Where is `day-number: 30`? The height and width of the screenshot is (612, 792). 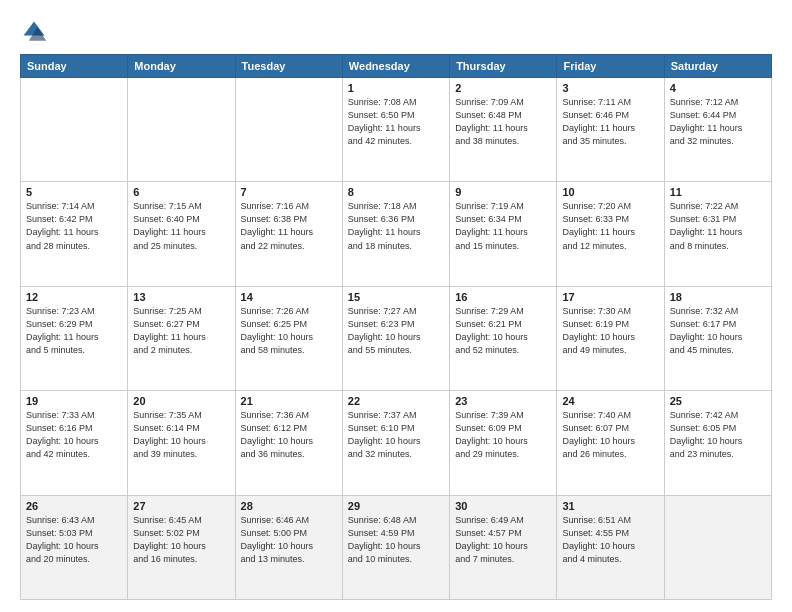
day-number: 30 is located at coordinates (503, 506).